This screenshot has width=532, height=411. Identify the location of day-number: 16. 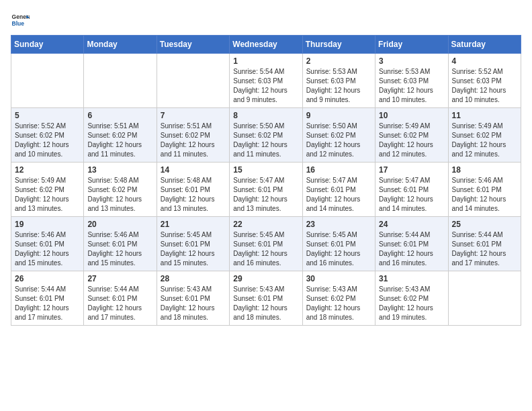
(339, 170).